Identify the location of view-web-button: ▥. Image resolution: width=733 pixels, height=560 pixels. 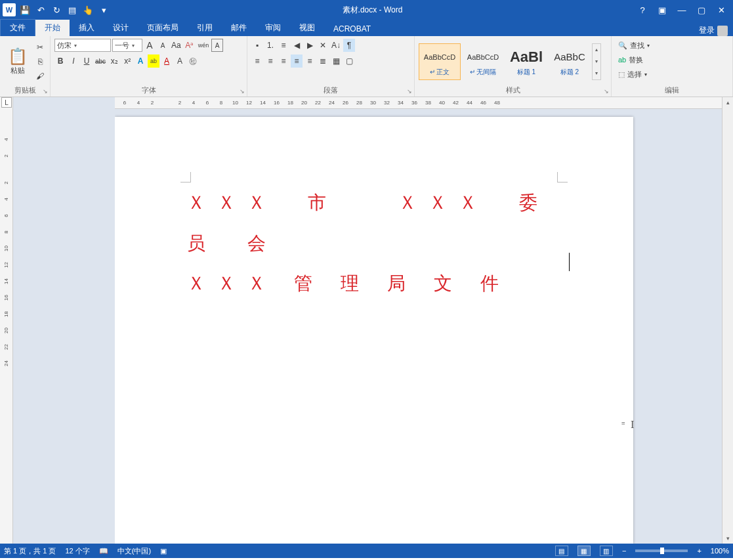
(606, 551).